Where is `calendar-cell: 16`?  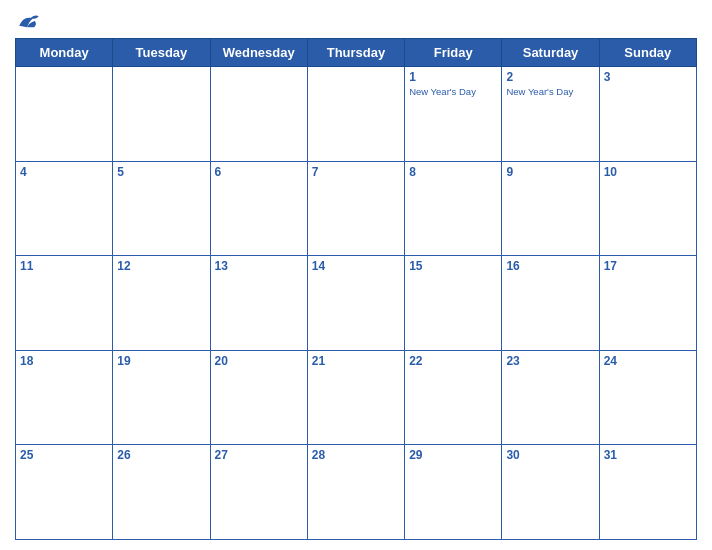 calendar-cell: 16 is located at coordinates (550, 304).